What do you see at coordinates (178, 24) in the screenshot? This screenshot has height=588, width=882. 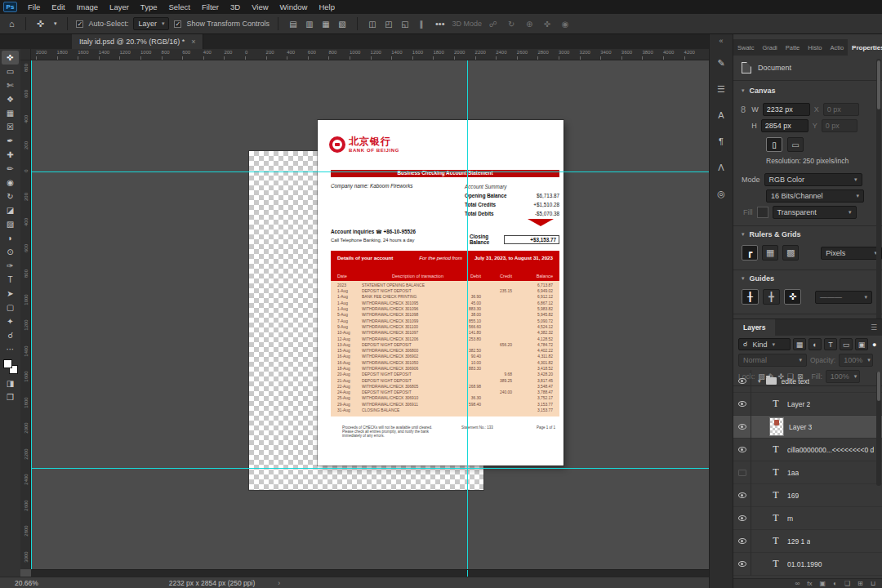 I see `show-transform-checkbox: ✓` at bounding box center [178, 24].